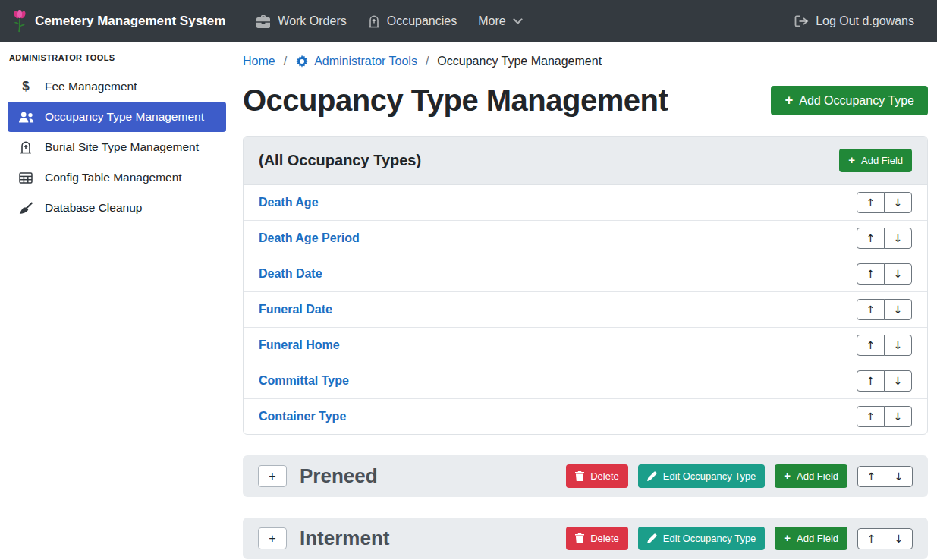 The height and width of the screenshot is (560, 937). I want to click on monument-icon, so click(26, 147).